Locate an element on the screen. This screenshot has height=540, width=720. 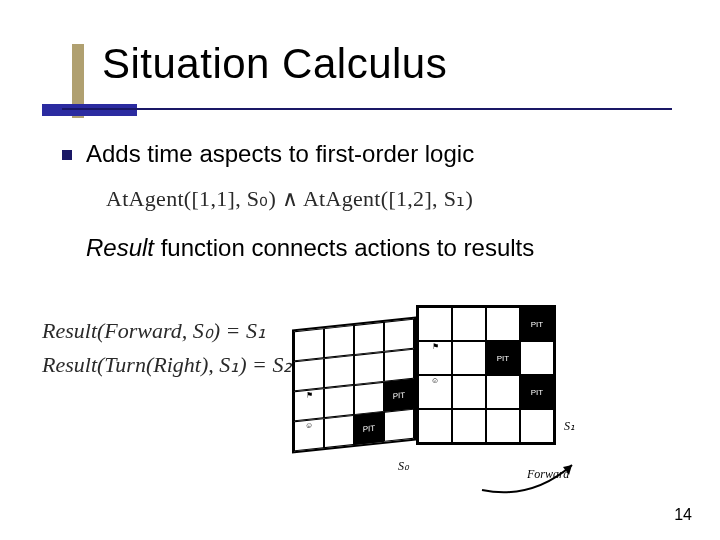
forward-arrow-icon is located at coordinates (532, 475).